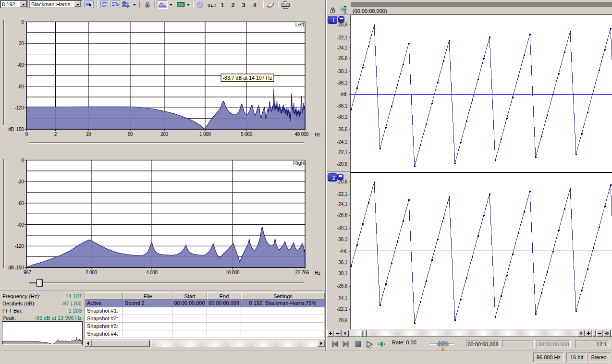  Describe the element at coordinates (303, 273) in the screenshot. I see `svg-text: 22 766` at that location.